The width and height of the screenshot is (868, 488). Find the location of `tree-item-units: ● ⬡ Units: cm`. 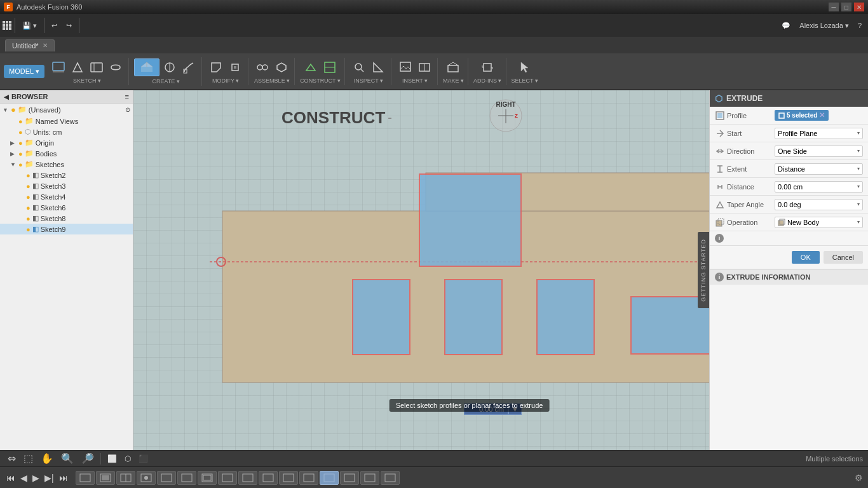

tree-item-units: ● ⬡ Units: cm is located at coordinates (66, 132).